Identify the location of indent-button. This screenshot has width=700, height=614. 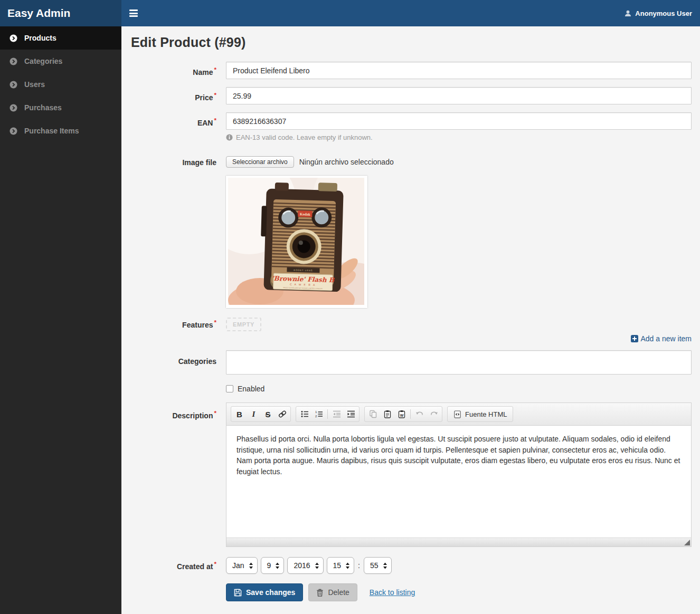
(351, 414).